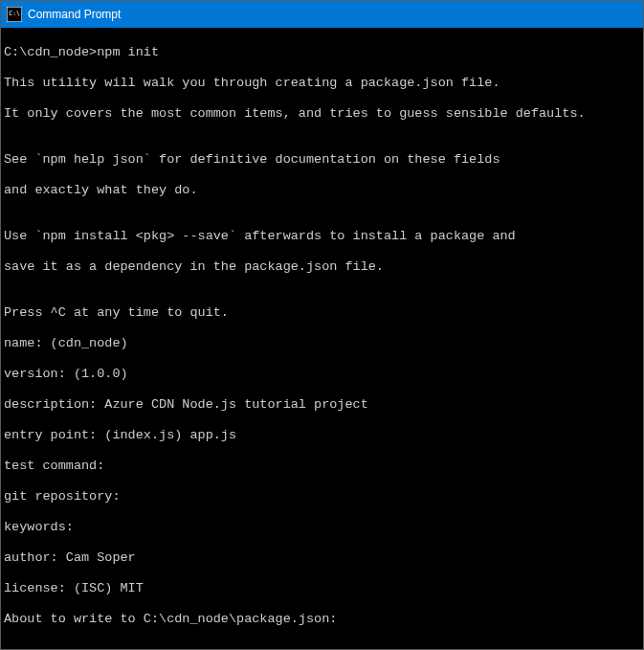  Describe the element at coordinates (50, 52) in the screenshot. I see `prompt-text: C:\cdn_node>` at that location.